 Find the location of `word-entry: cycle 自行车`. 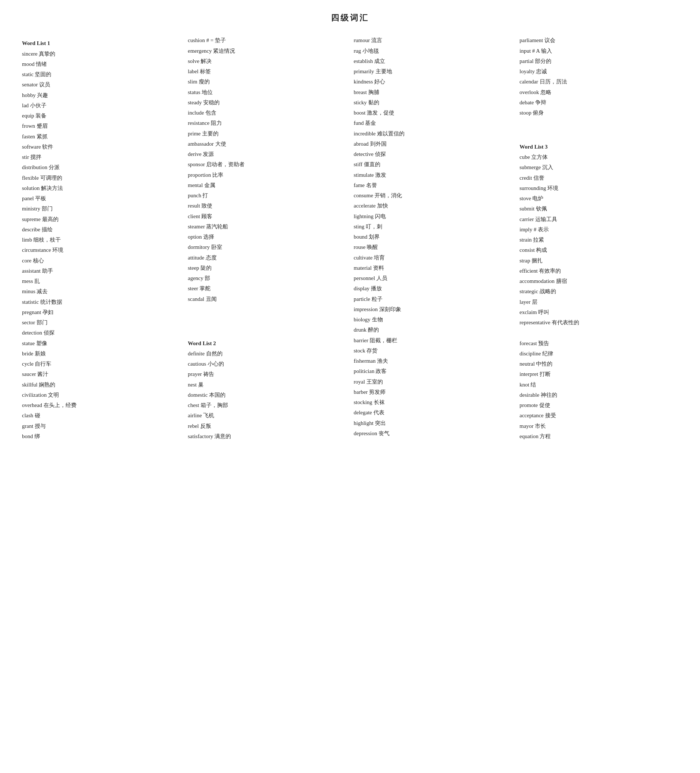

word-entry: cycle 自行车 is located at coordinates (101, 363).